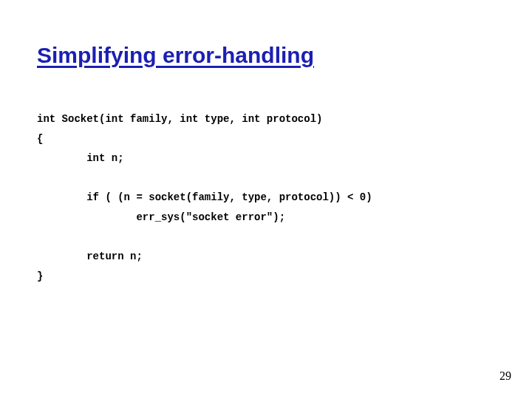 This screenshot has height=399, width=532. Describe the element at coordinates (176, 55) in the screenshot. I see `slide-title: Simplifying error-handling` at that location.